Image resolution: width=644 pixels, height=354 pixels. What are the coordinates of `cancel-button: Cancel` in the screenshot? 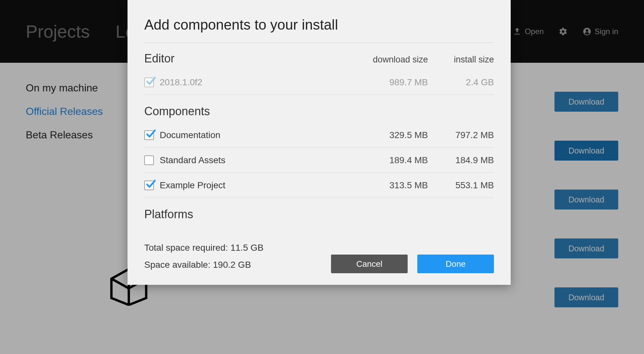 It's located at (369, 264).